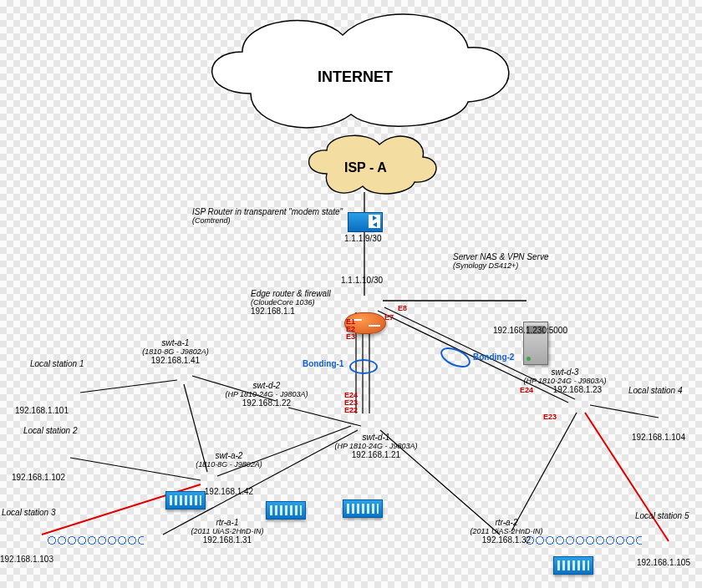  I want to click on switch-d-3-label: swt-d-3 (HP 1810-24G - J9803A) 192.168.1…, so click(565, 381).